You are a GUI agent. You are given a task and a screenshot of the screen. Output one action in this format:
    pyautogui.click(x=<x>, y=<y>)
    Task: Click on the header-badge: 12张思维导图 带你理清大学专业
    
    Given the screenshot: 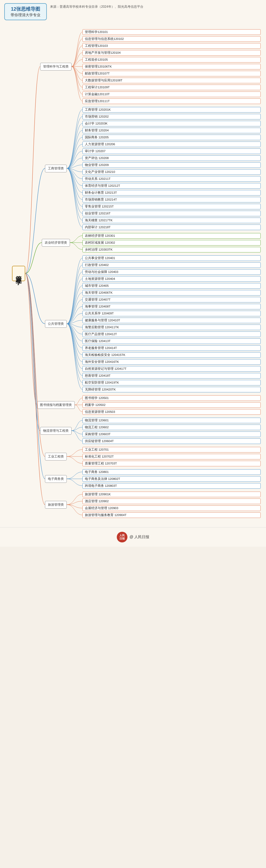 What is the action you would take?
    pyautogui.click(x=26, y=11)
    